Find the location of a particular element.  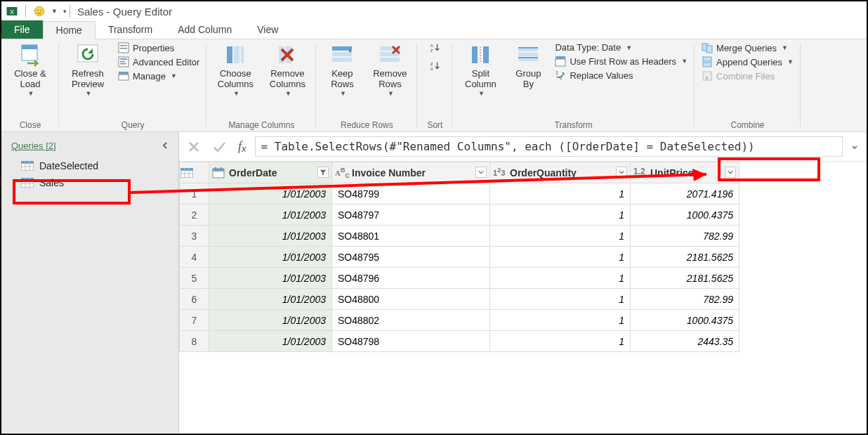

advanced-editor-button: Advanced Editor is located at coordinates (159, 62).